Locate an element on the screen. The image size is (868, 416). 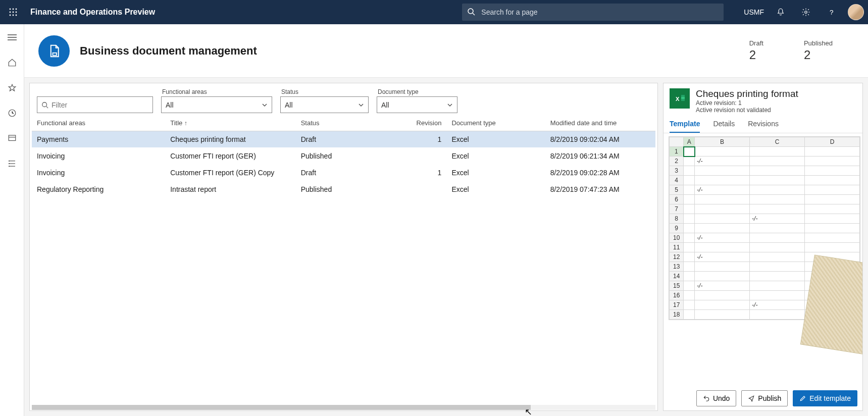
tab-revisions: Revisions is located at coordinates (763, 126).